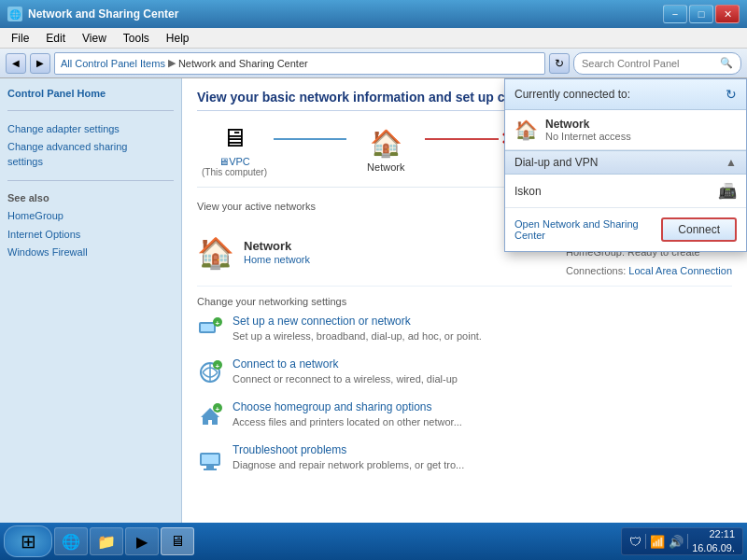 The image size is (747, 560). I want to click on homegroup-icon: +, so click(210, 418).